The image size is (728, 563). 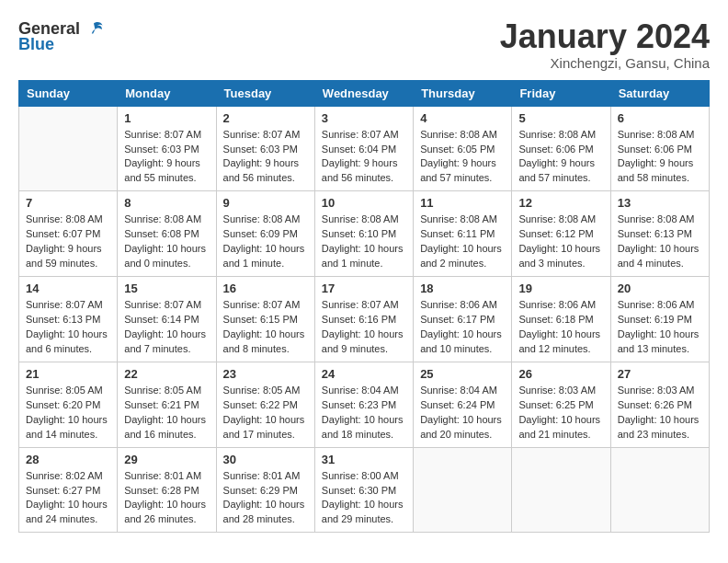 What do you see at coordinates (166, 235) in the screenshot?
I see `sunset-text: Sunset: 6:08 PM` at bounding box center [166, 235].